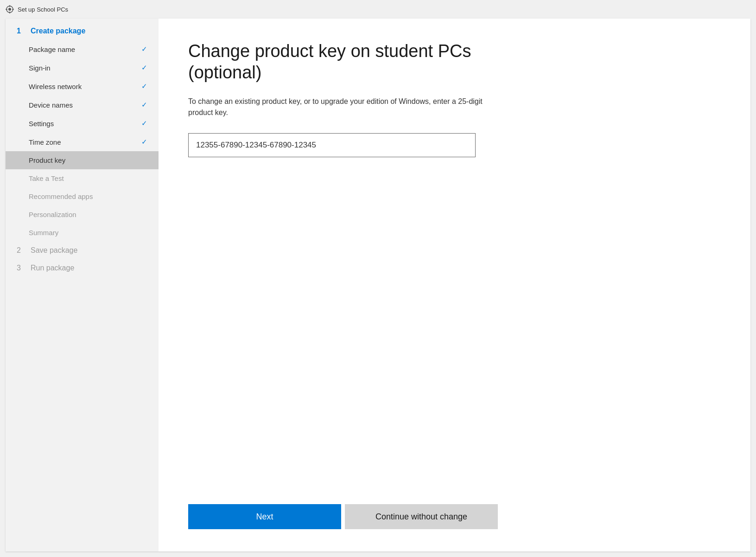 This screenshot has width=756, height=557. I want to click on next-button: Next, so click(265, 517).